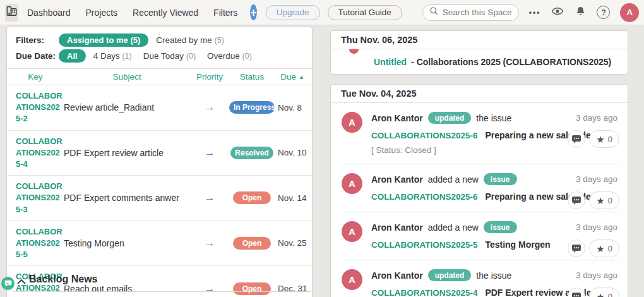 The width and height of the screenshot is (644, 297). I want to click on due-chip-4-days: 4 Days (1), so click(112, 56).